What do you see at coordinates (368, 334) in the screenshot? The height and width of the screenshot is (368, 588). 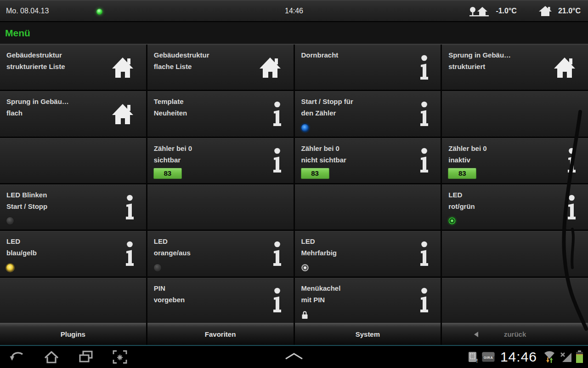 I see `nav-button-system: System` at bounding box center [368, 334].